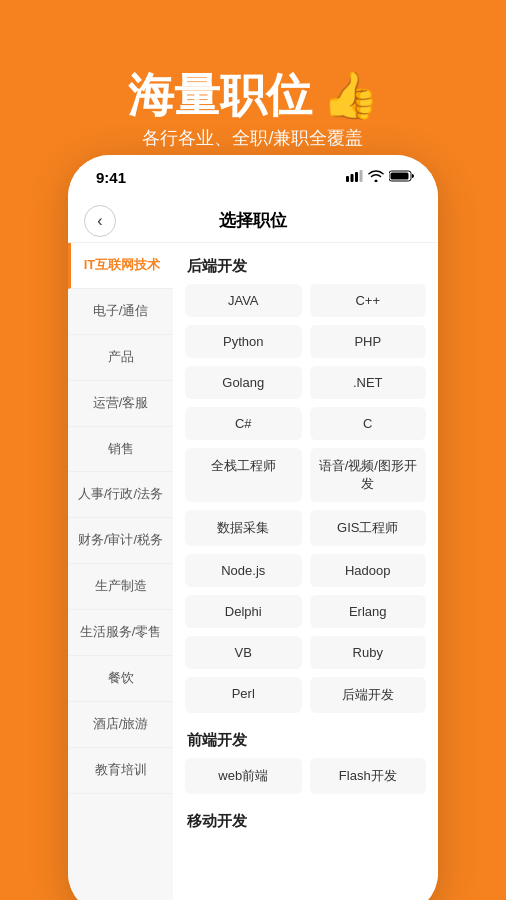  Describe the element at coordinates (306, 778) in the screenshot. I see `job-grid-1: web前端Flash开发` at that location.